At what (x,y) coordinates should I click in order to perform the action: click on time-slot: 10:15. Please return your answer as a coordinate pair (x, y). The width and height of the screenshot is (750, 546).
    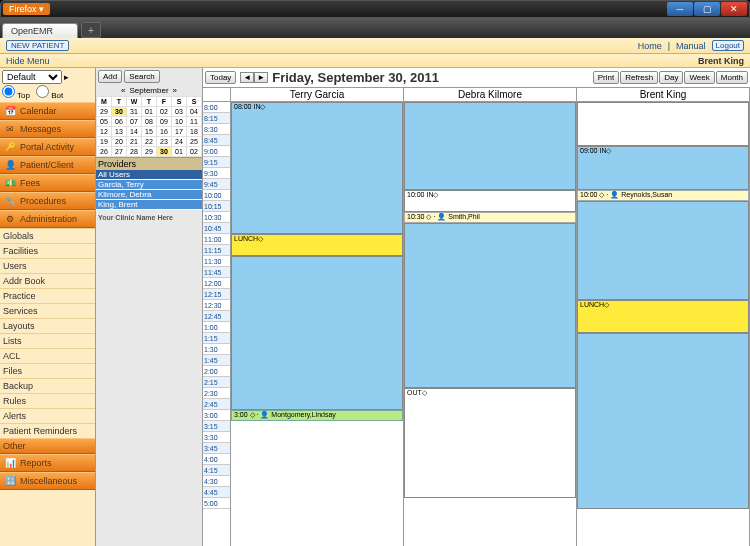
    Looking at the image, I should click on (216, 206).